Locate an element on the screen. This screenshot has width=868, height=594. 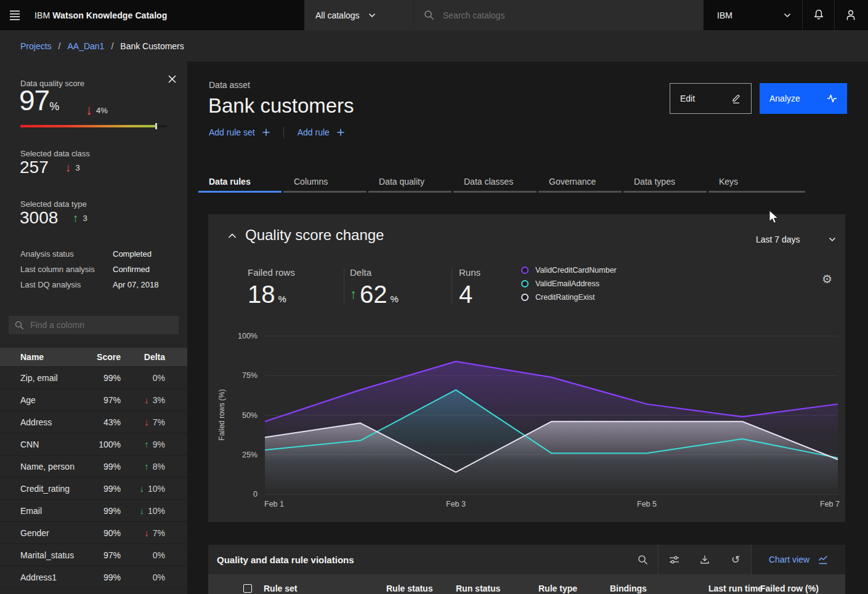
dq-score-marker is located at coordinates (156, 126).